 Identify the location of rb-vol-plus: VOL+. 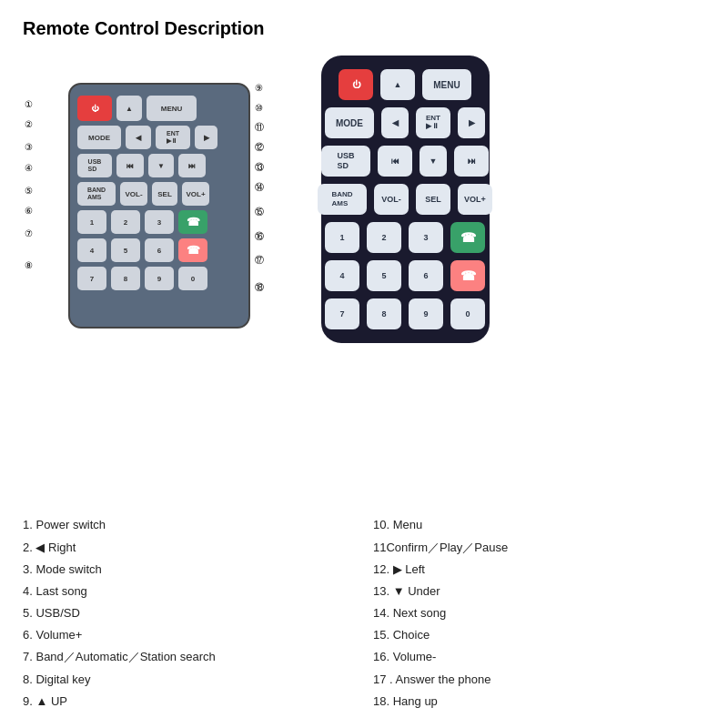
(475, 199).